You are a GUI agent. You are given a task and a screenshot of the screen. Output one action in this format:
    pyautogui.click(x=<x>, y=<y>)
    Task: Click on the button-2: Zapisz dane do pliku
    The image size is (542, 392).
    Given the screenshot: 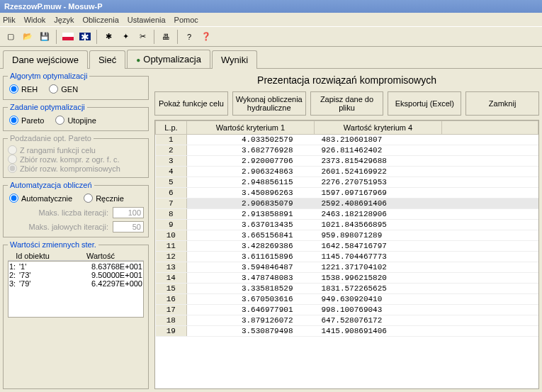 What is the action you would take?
    pyautogui.click(x=347, y=103)
    